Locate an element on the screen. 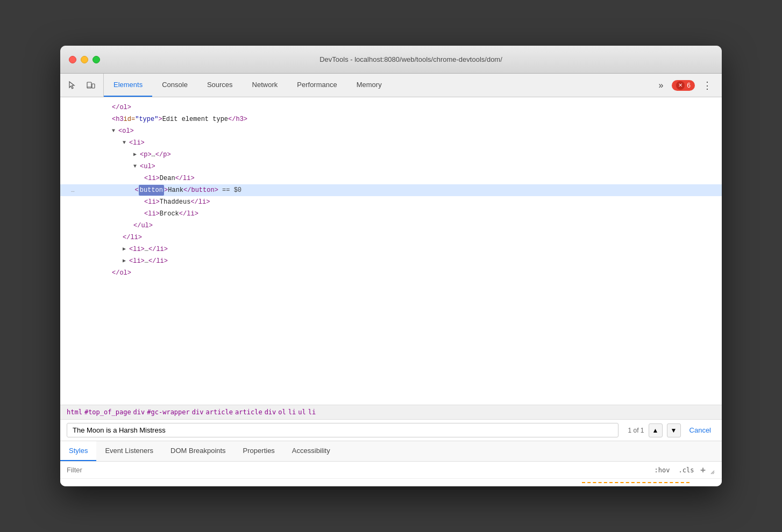 This screenshot has height=532, width=782. breadcrumb-li-2: li is located at coordinates (312, 412).